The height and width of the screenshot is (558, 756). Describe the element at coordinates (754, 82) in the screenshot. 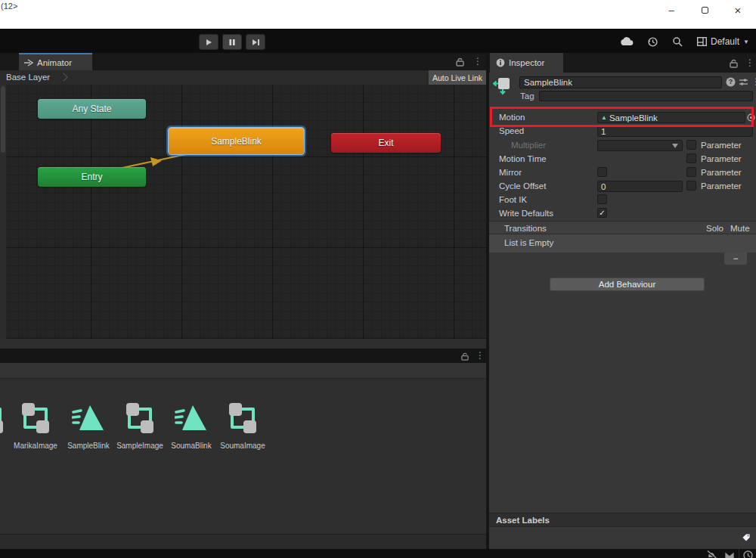

I see `state-menu-icon: ⋮` at that location.